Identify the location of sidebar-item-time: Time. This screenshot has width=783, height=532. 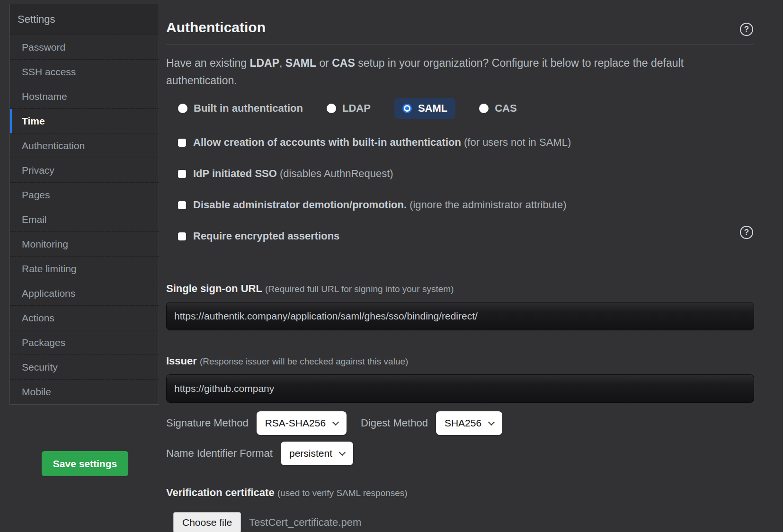
(84, 121).